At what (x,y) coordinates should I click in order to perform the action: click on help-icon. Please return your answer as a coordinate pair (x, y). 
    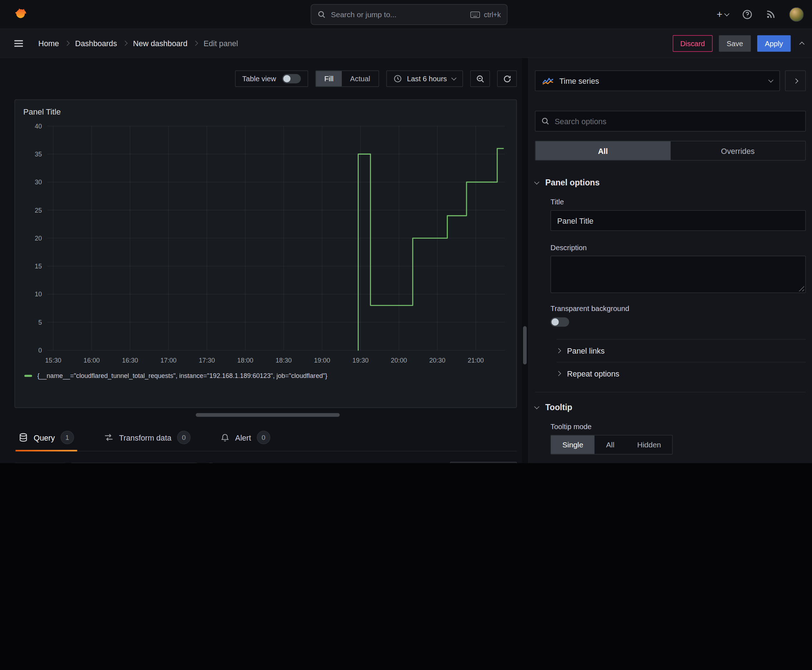
    Looking at the image, I should click on (748, 14).